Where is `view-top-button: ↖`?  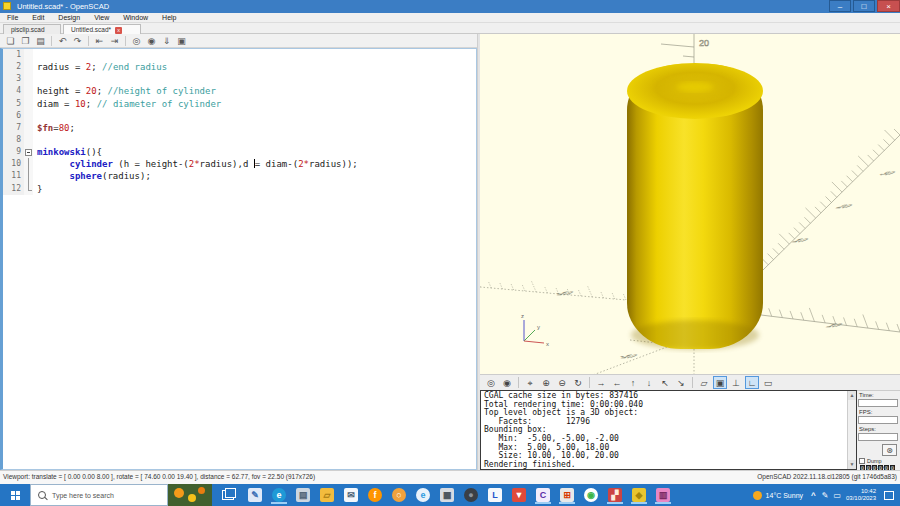
view-top-button: ↖ is located at coordinates (665, 382).